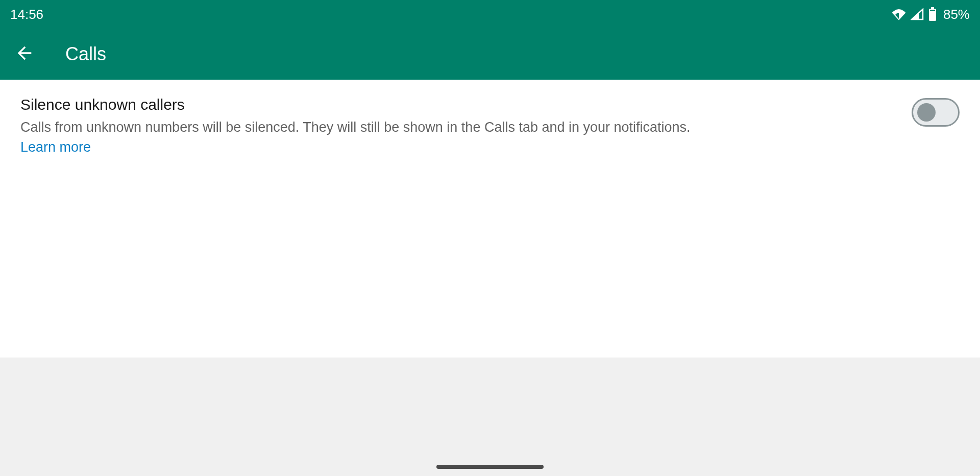 This screenshot has height=476, width=980. I want to click on arrow-back-icon, so click(24, 54).